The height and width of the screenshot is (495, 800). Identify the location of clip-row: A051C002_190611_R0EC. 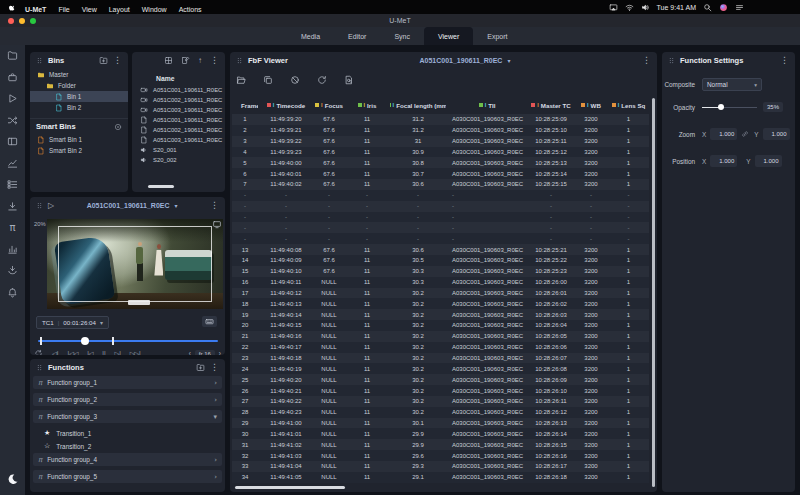
(178, 100).